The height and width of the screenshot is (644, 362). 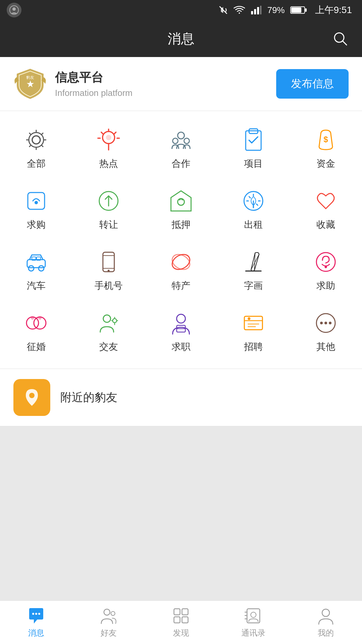 What do you see at coordinates (326, 347) in the screenshot?
I see `other-label: 其他` at bounding box center [326, 347].